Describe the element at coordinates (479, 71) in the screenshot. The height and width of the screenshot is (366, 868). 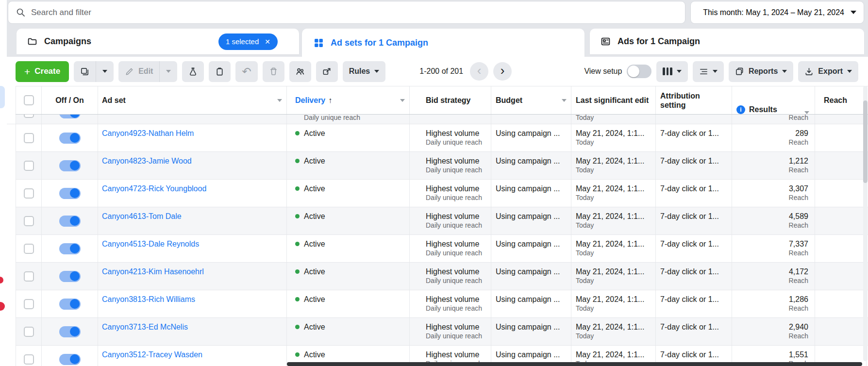
I see `prev-page-button: ‹` at that location.